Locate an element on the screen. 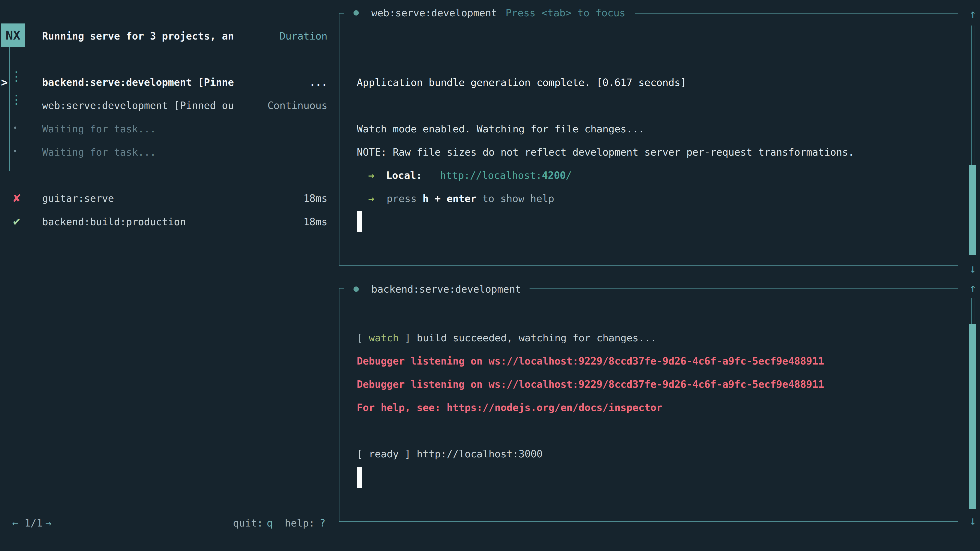 The width and height of the screenshot is (980, 551). terminal-line-help-hint: → press h + enter to show help is located at coordinates (490, 198).